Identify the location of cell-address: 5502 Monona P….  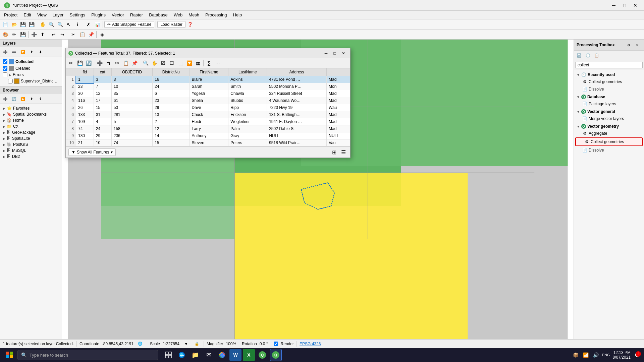
(297, 86).